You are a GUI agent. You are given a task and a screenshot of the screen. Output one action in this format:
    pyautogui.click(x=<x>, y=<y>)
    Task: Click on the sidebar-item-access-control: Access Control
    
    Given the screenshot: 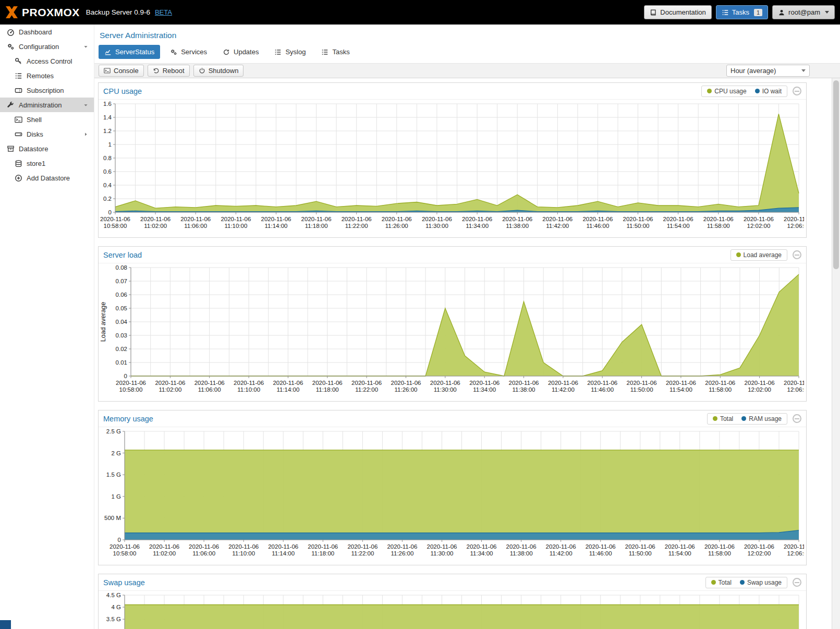 What is the action you would take?
    pyautogui.click(x=47, y=61)
    